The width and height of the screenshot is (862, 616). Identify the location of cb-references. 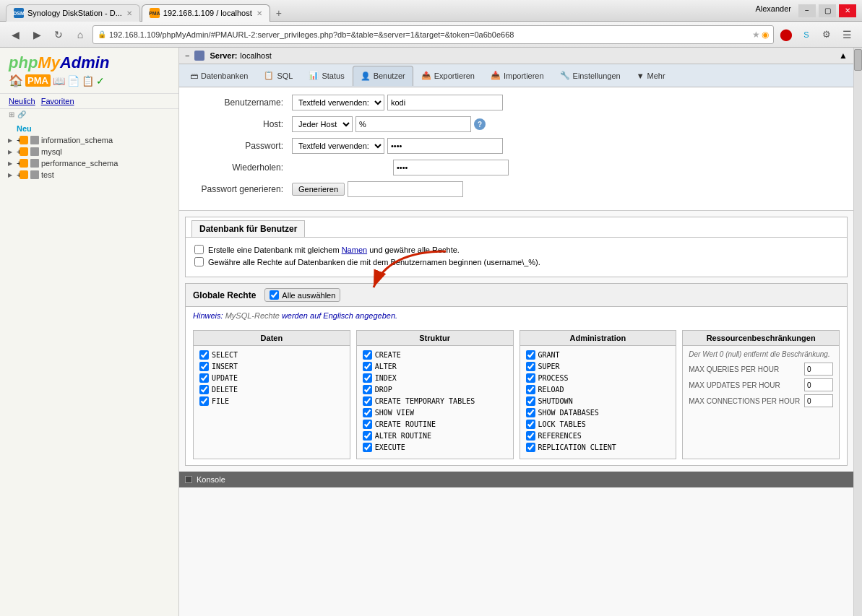
(530, 436).